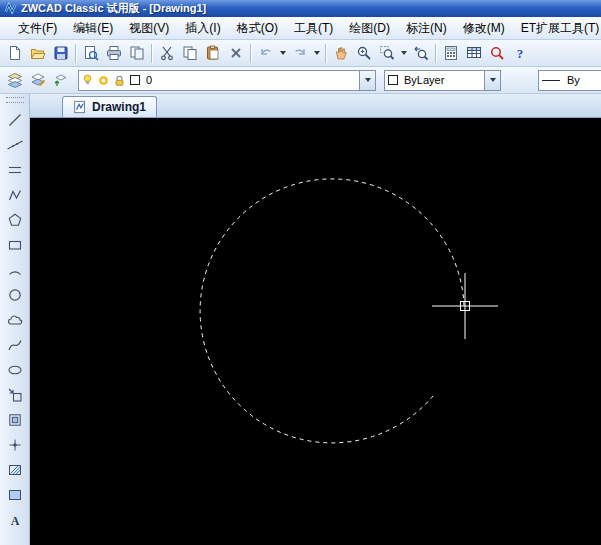 Image resolution: width=601 pixels, height=545 pixels. Describe the element at coordinates (136, 54) in the screenshot. I see `publish-button` at that location.